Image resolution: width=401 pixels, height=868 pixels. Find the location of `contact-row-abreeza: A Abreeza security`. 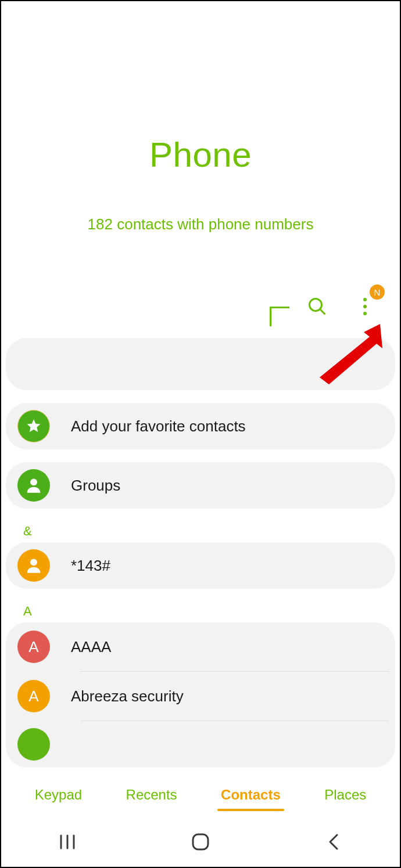

contact-row-abreeza: A Abreeza security is located at coordinates (201, 696).